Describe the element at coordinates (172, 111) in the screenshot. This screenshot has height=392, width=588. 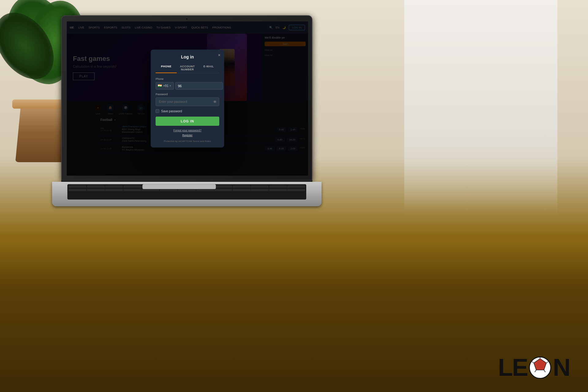
I see `save-password-label: Save password` at that location.